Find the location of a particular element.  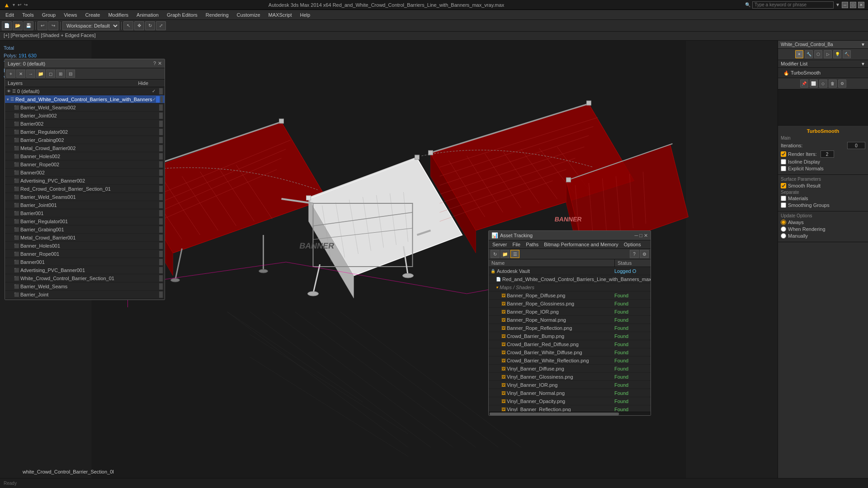

list-item: 👁 ☰ 0 (default) ✓ is located at coordinates (85, 91).